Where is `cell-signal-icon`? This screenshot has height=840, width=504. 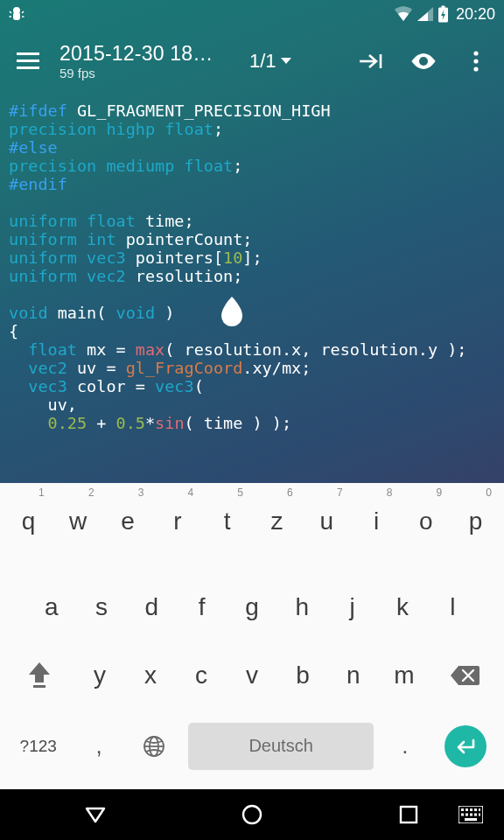 cell-signal-icon is located at coordinates (425, 14).